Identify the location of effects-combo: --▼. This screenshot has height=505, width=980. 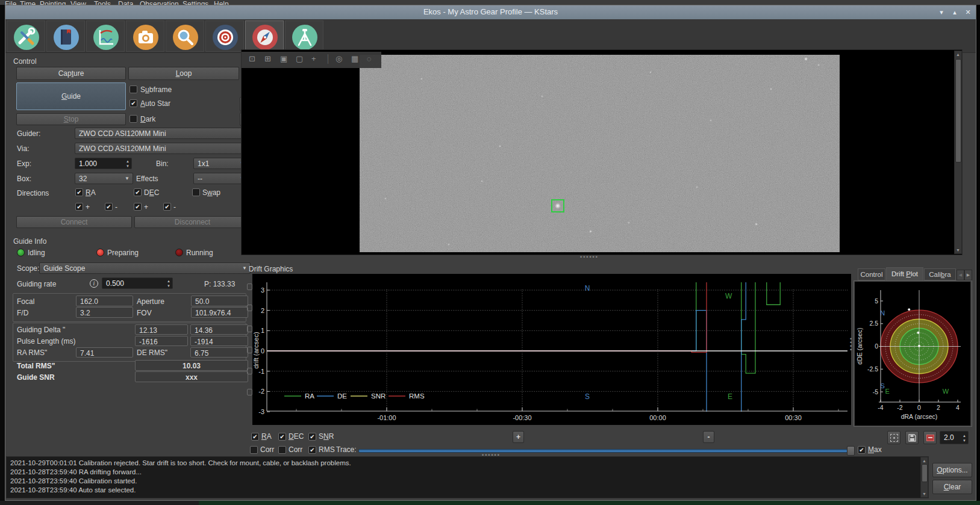
(220, 178).